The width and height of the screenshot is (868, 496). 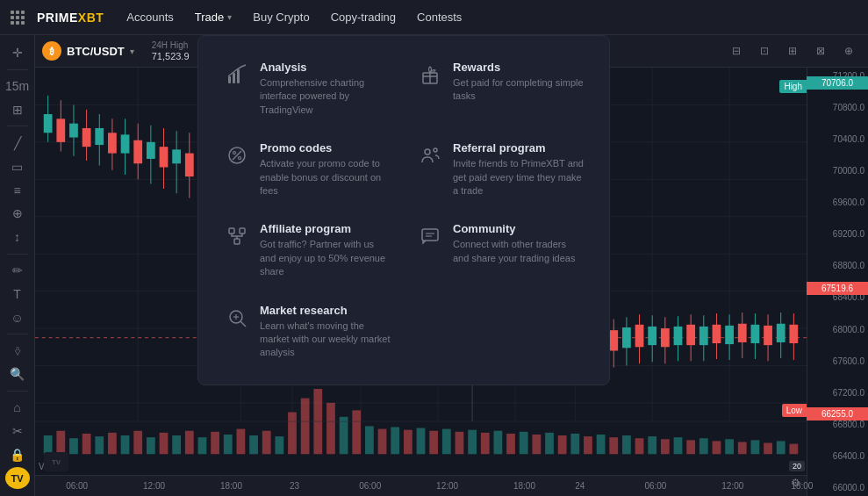 I want to click on nav-accounts: Accounts, so click(x=149, y=18).